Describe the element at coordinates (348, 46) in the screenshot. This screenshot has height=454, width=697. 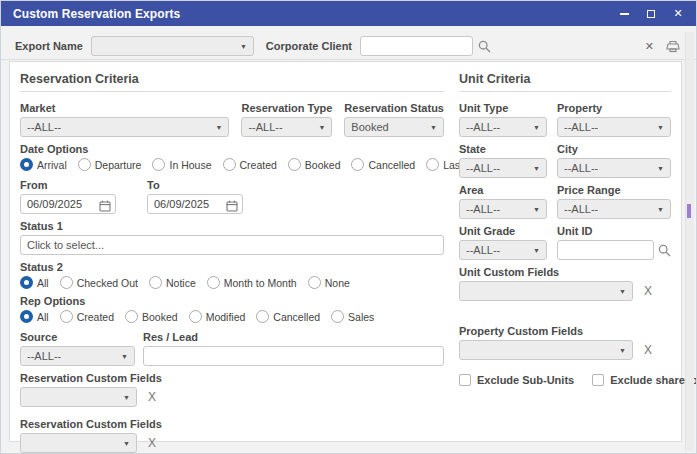
I see `toolbar: Export Name ▼ Corporate Client ✕` at that location.